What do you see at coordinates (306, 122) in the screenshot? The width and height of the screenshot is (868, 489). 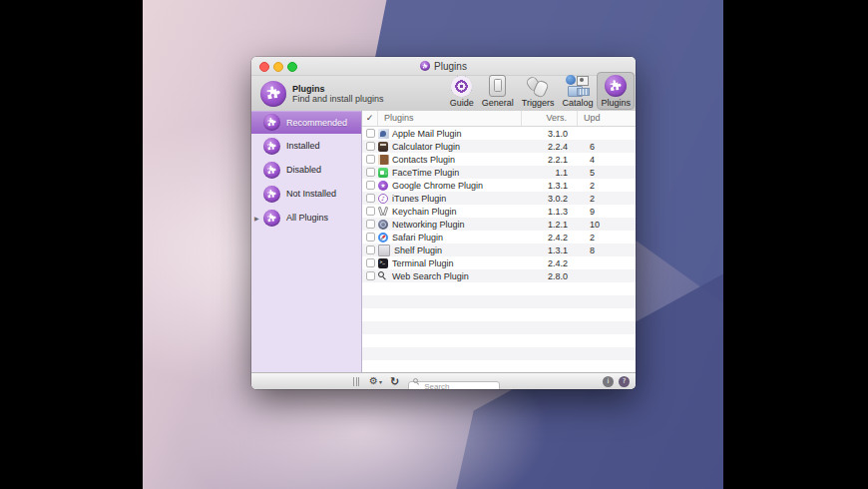 I see `sidebar-item-recommended: Recommended` at bounding box center [306, 122].